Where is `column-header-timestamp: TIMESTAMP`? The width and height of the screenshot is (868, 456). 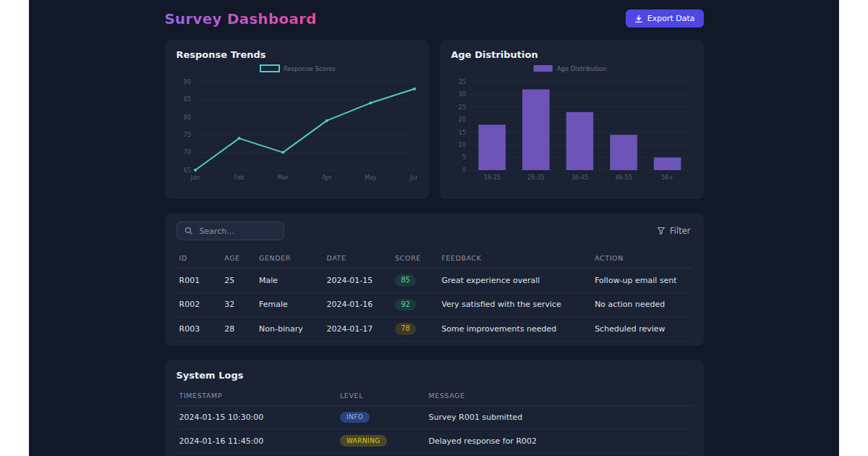
column-header-timestamp: TIMESTAMP is located at coordinates (257, 397).